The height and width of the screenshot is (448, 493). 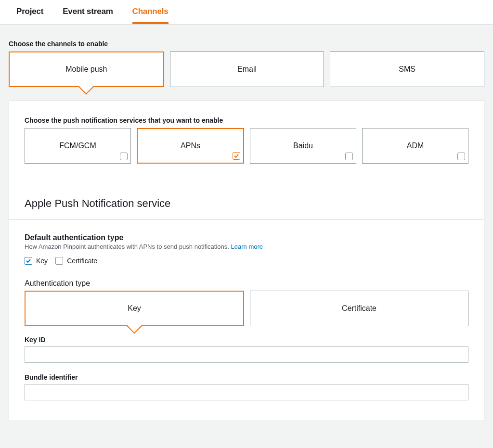 What do you see at coordinates (303, 146) in the screenshot?
I see `service-card-baidu: Baidu` at bounding box center [303, 146].